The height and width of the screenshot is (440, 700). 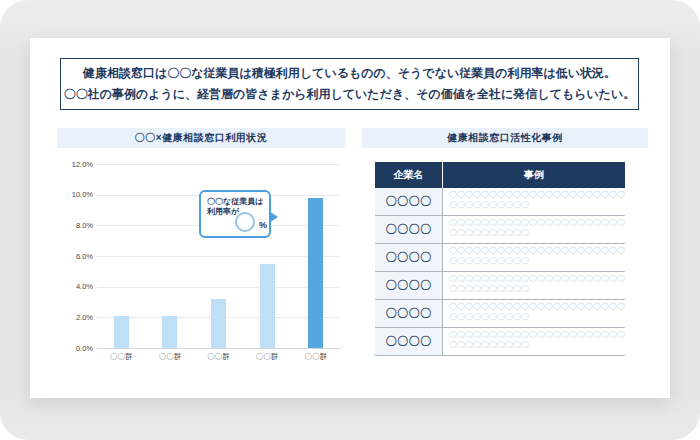 I want to click on chart-callout: 〇〇な従業員は 利用率が %, so click(x=235, y=214).